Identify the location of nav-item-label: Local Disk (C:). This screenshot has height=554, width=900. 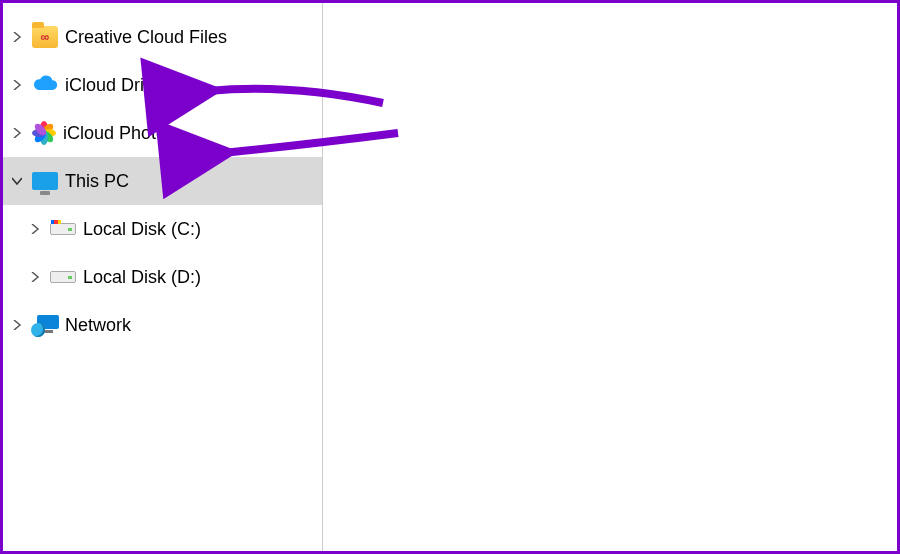
(142, 230).